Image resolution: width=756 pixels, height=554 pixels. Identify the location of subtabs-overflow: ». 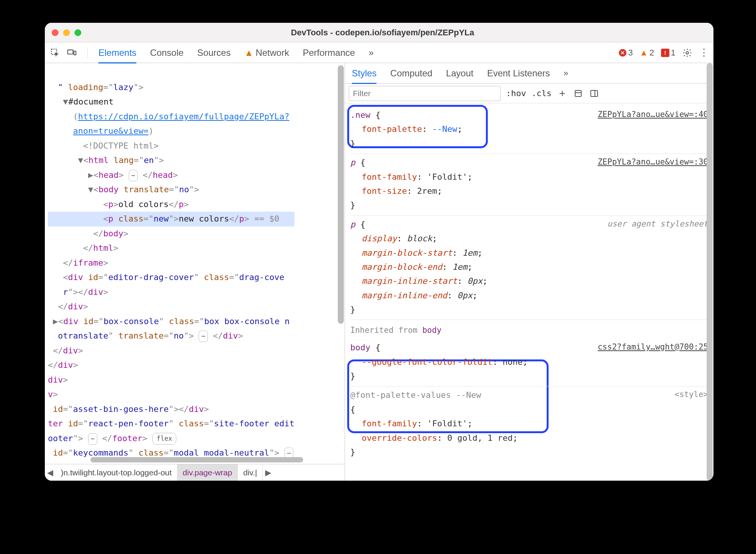
(566, 73).